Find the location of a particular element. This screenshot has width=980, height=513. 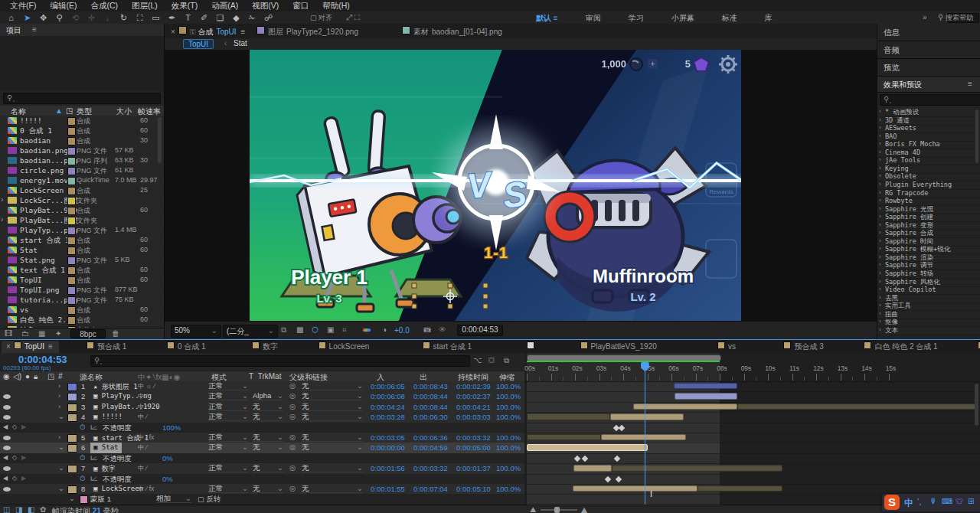

magnification-select: 50%⌄ is located at coordinates (196, 331).